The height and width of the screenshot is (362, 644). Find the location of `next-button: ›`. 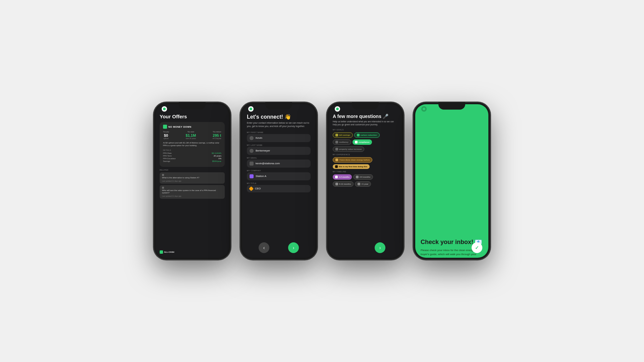

next-button: › is located at coordinates (293, 248).